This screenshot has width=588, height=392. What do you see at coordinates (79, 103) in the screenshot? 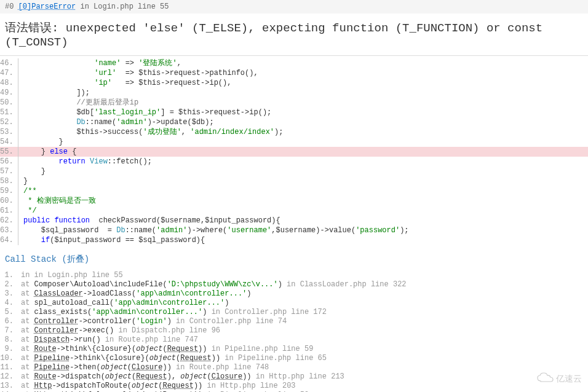
I see `code-content: //更新最后登录ip` at bounding box center [79, 103].